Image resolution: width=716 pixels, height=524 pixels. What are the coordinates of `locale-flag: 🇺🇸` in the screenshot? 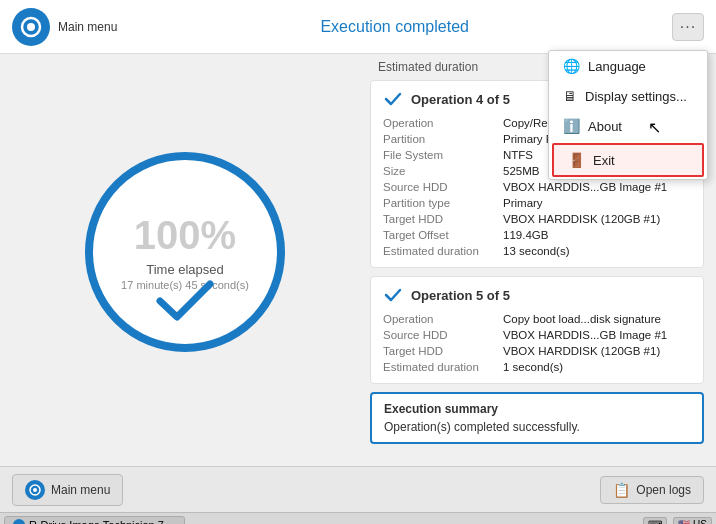 It's located at (684, 522).